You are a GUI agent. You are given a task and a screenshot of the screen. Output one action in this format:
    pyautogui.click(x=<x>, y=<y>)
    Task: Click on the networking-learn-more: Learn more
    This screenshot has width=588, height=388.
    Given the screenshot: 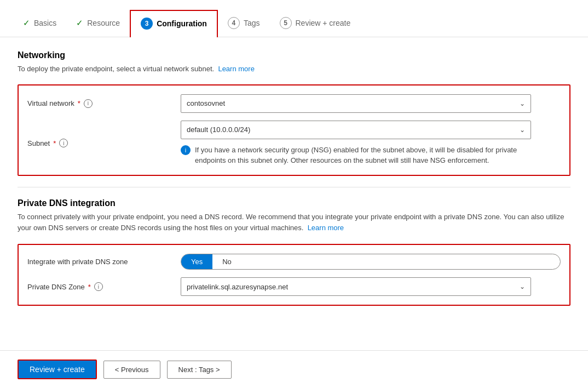 What is the action you would take?
    pyautogui.click(x=236, y=69)
    